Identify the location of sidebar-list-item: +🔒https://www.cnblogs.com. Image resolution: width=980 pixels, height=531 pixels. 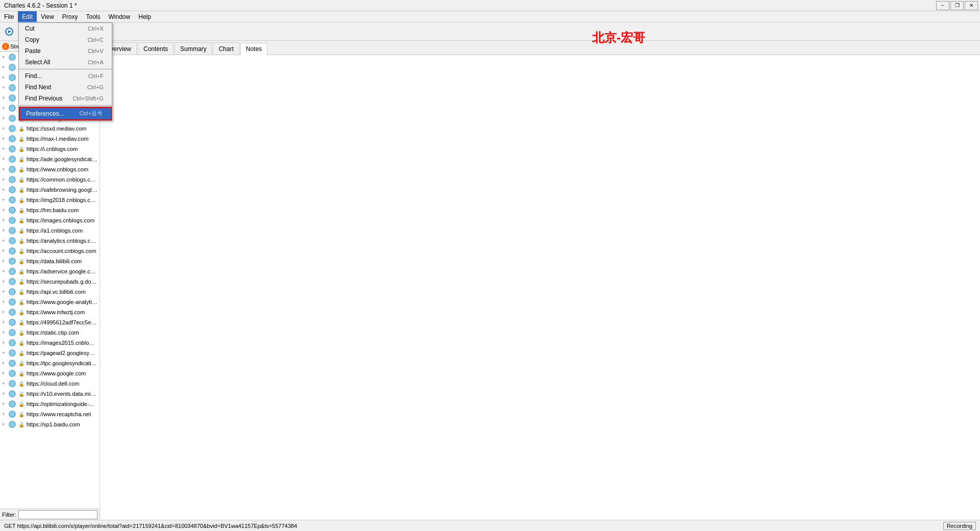
(50, 169).